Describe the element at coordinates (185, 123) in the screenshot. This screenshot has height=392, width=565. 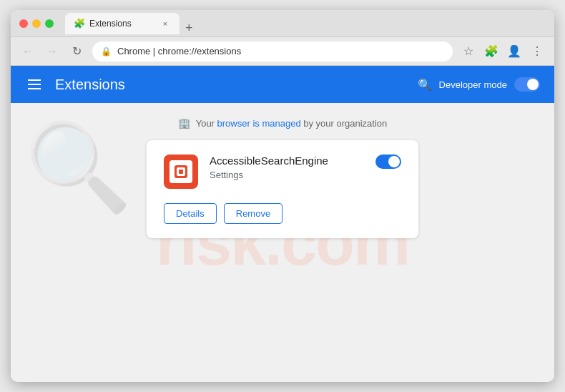
I see `managed-icon: 🏢` at that location.